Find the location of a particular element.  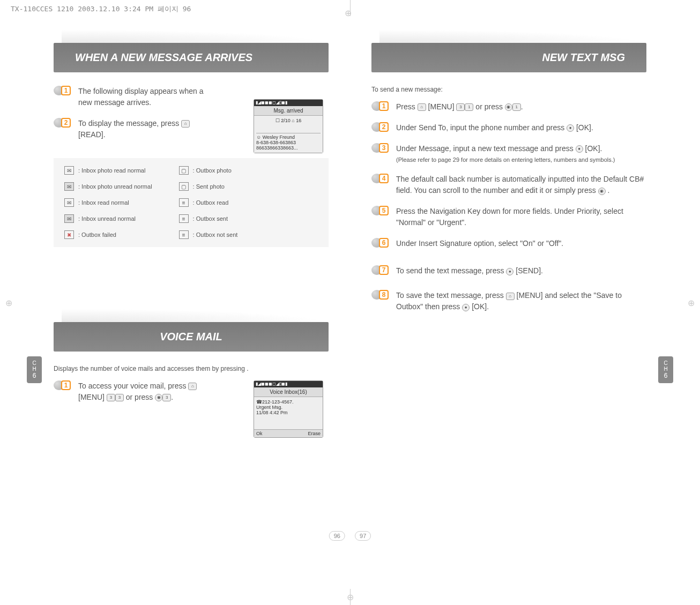

inbox-unread-icon: ✉ is located at coordinates (69, 219).